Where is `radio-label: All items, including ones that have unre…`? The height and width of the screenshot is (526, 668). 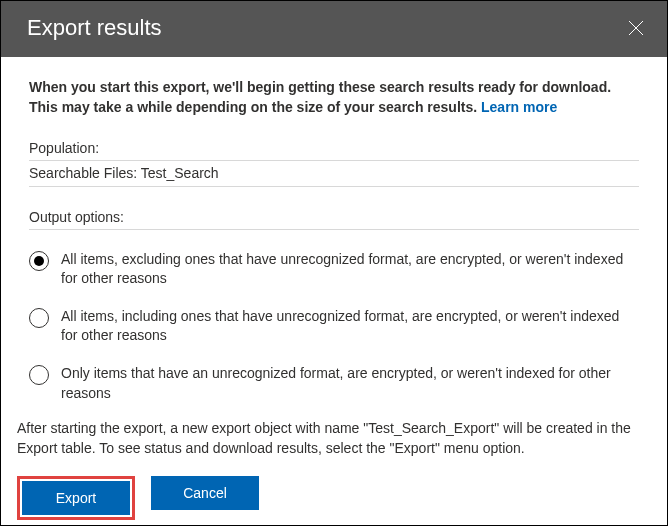
radio-label: All items, including ones that have unre… is located at coordinates (350, 326).